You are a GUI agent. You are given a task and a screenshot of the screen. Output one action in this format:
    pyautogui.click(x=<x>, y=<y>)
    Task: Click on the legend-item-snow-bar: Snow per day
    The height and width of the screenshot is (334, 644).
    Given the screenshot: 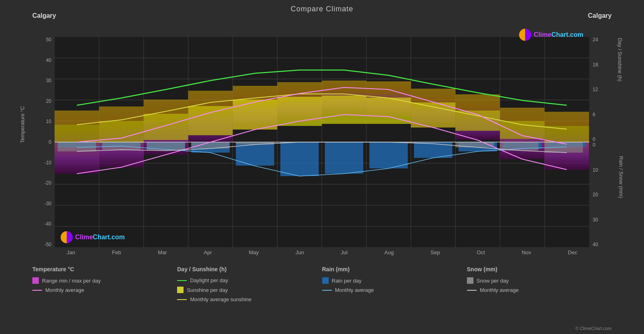 What is the action you would take?
    pyautogui.click(x=539, y=281)
    